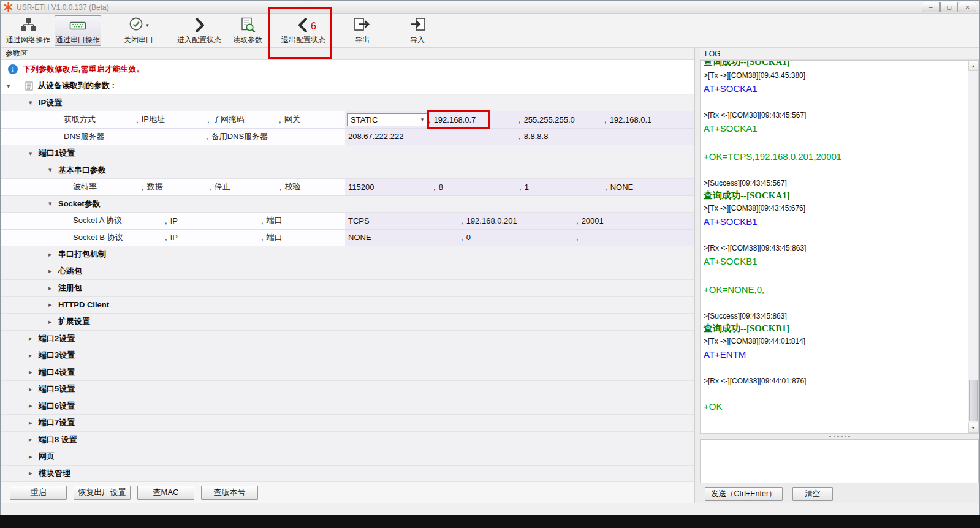 Image resolution: width=980 pixels, height=528 pixels. What do you see at coordinates (973, 66) in the screenshot?
I see `scroll-up-icon: ▲` at bounding box center [973, 66].